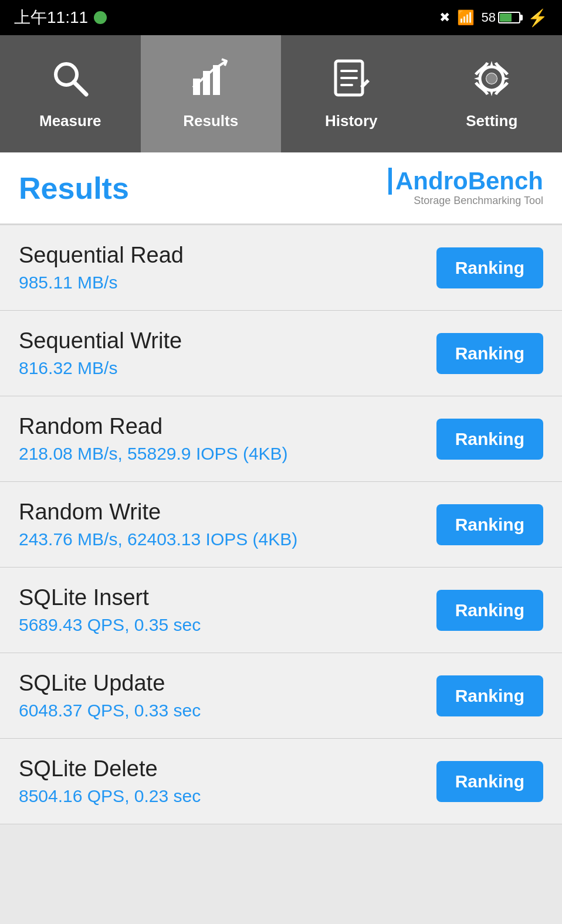  I want to click on status-left: 上午11:11, so click(60, 18).